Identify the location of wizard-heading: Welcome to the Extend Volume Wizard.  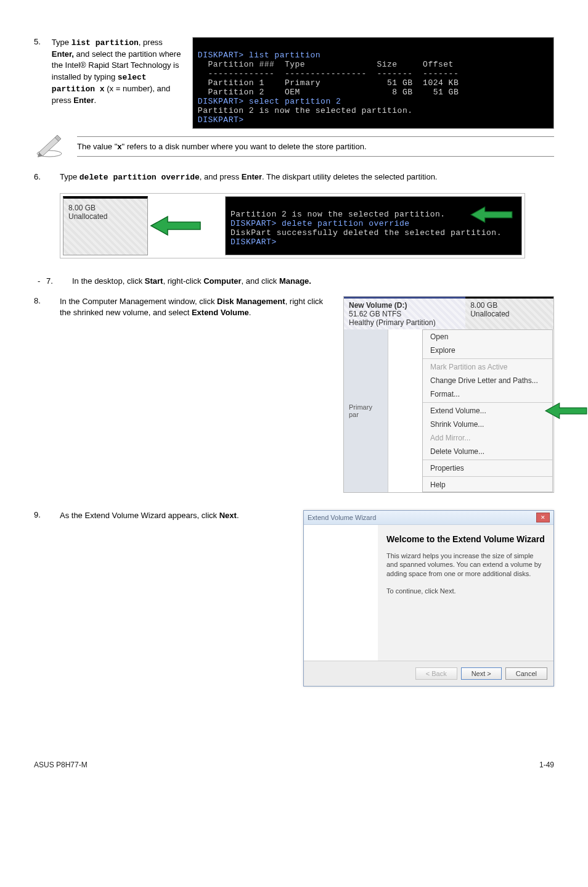
(466, 539).